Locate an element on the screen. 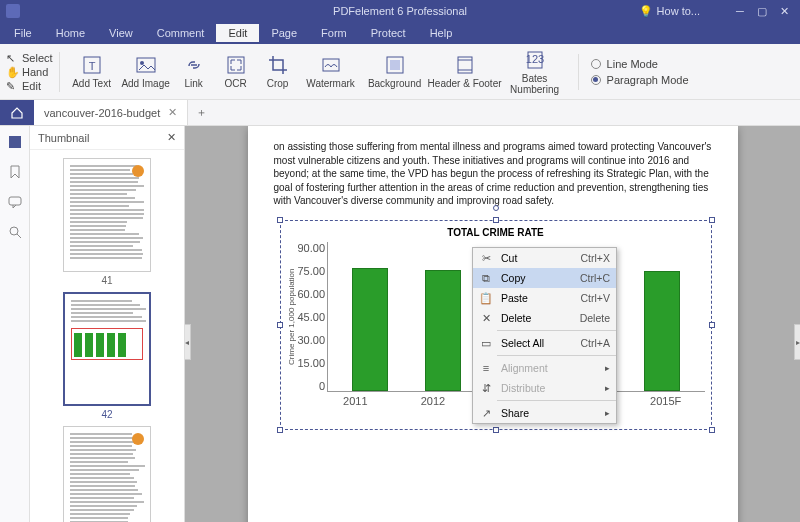 Image resolution: width=800 pixels, height=522 pixels. collapse-left-button: ◂ is located at coordinates (188, 342).